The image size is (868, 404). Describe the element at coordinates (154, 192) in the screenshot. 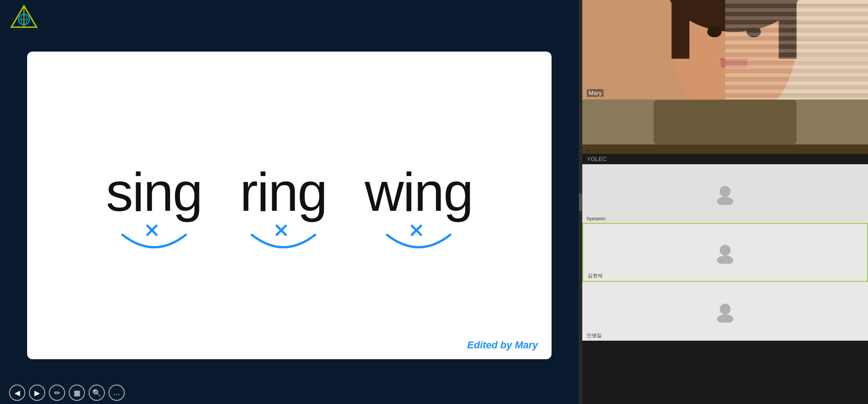

I see `word-sing: sing` at that location.